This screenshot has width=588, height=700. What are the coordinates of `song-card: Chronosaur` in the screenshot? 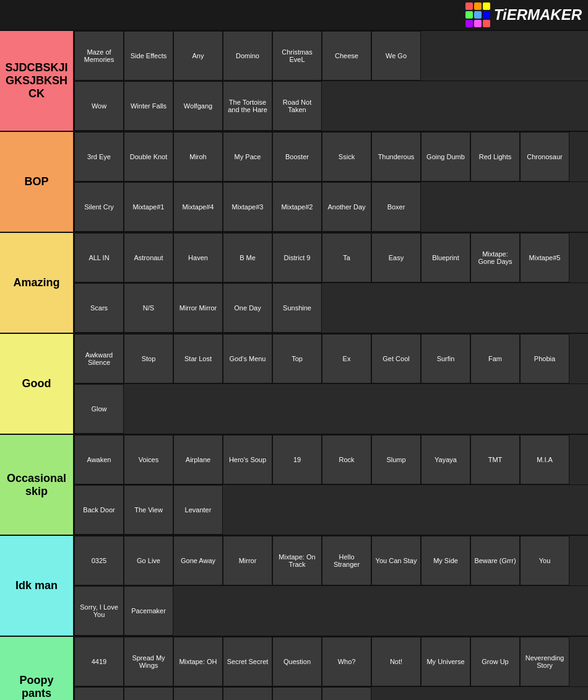 It's located at (545, 157).